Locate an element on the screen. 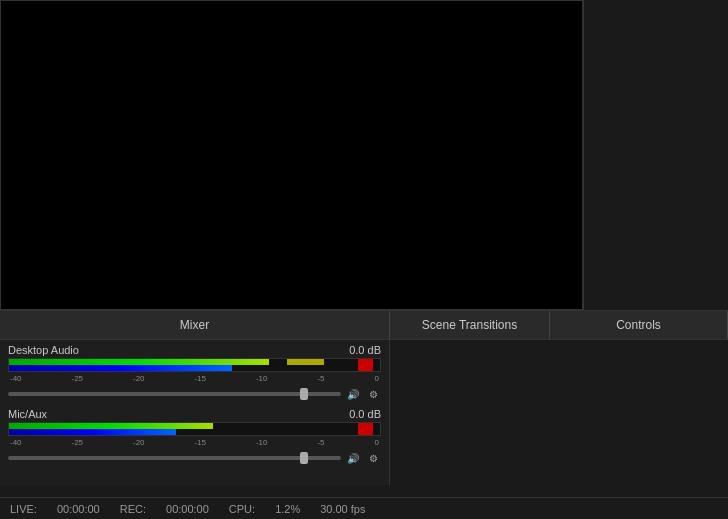  controls-section-header: Controls is located at coordinates (639, 325).